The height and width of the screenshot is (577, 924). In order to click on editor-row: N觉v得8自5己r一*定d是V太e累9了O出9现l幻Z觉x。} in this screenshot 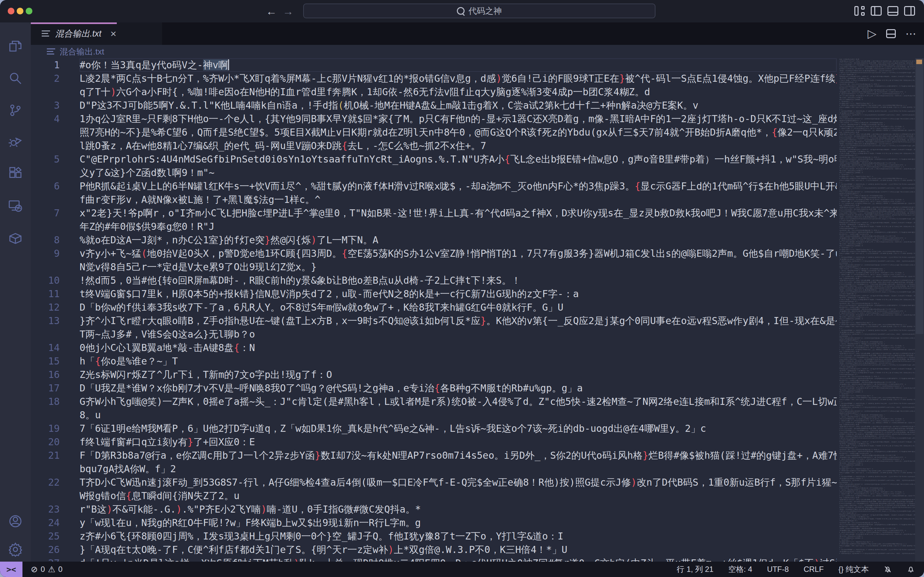, I will do `click(434, 267)`.